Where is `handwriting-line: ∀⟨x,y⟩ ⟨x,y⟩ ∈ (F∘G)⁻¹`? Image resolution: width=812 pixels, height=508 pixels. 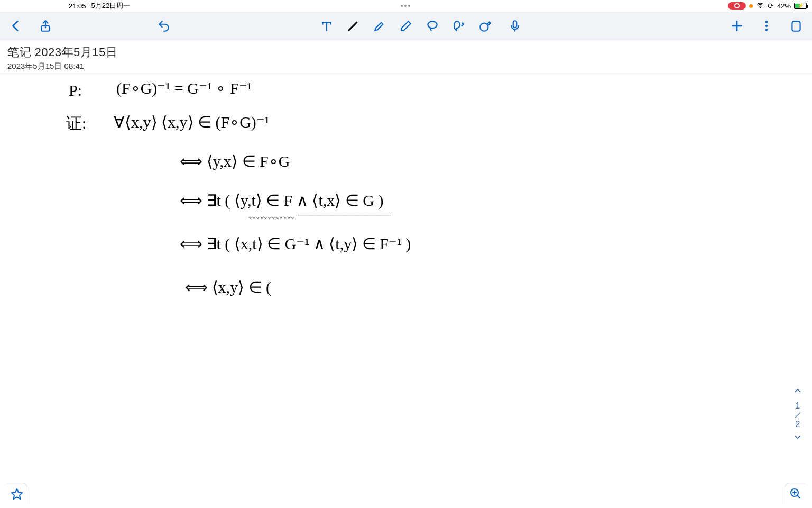
handwriting-line: ∀⟨x,y⟩ ⟨x,y⟩ ∈ (F∘G)⁻¹ is located at coordinates (191, 122).